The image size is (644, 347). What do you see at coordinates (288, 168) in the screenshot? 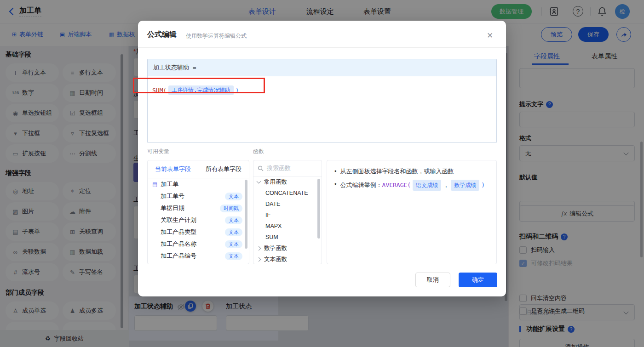
I see `function-search-input: 搜索函数` at bounding box center [288, 168].